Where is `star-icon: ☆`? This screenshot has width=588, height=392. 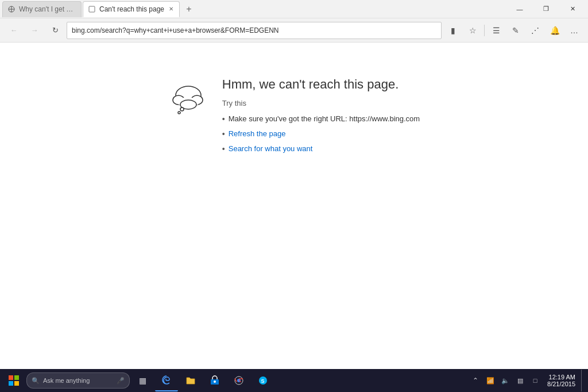
star-icon: ☆ is located at coordinates (473, 30).